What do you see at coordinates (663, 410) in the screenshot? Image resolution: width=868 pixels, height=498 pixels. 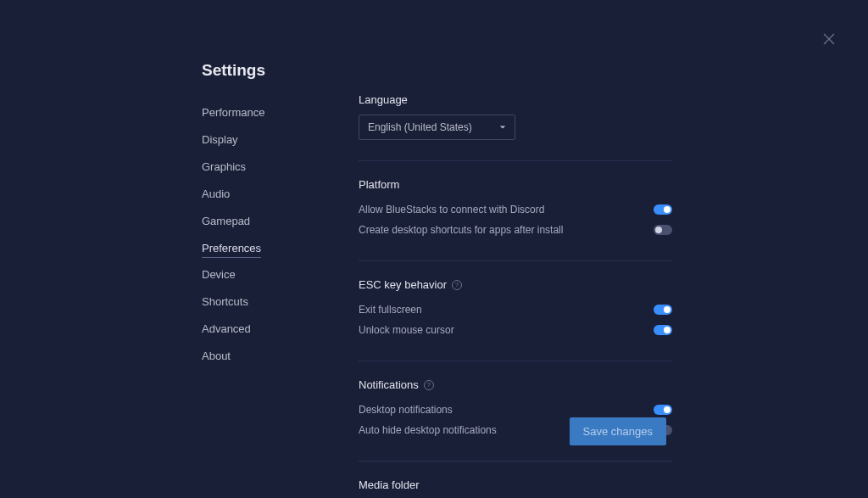 I see `toggle-desktop-notifications` at bounding box center [663, 410].